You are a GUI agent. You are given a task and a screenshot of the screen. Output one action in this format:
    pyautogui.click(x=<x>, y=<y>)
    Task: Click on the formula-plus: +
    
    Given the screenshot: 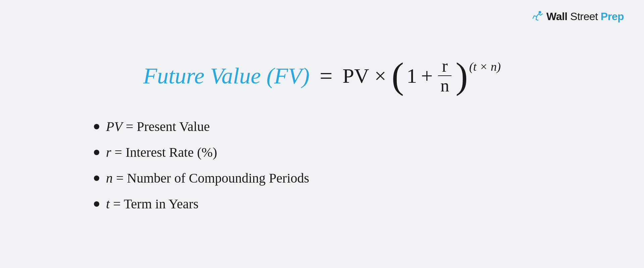 What is the action you would take?
    pyautogui.click(x=427, y=76)
    